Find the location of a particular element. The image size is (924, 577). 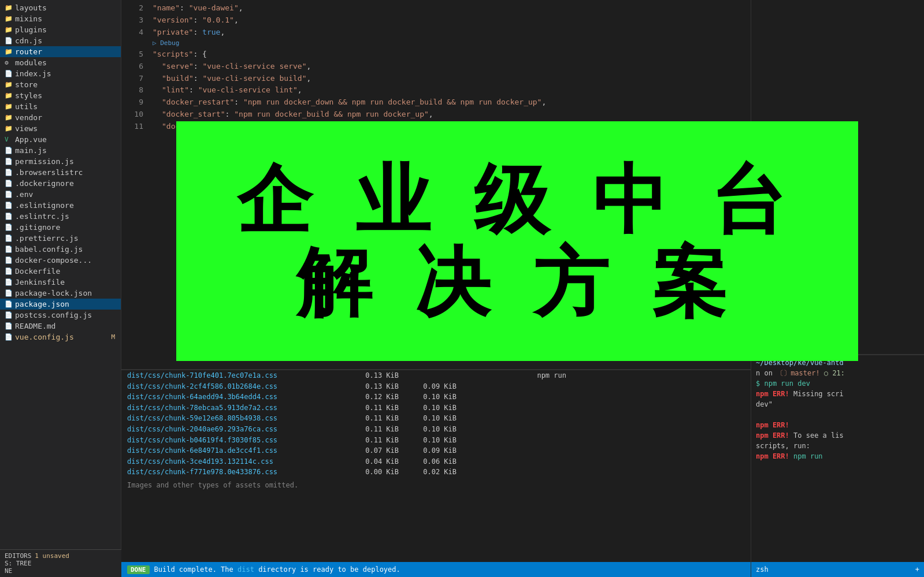

sidebar-item-jenkinsfile: 📄 Jenkinsfile is located at coordinates (60, 282).